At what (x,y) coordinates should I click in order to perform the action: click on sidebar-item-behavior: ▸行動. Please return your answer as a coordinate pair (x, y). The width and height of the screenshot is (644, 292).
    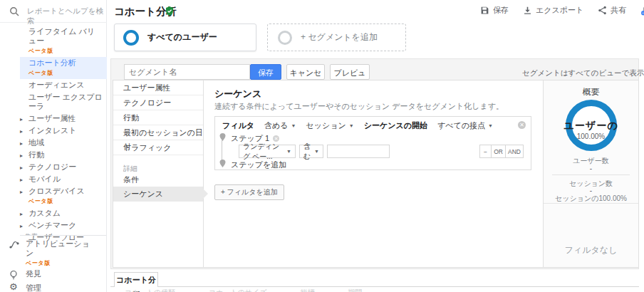
    Looking at the image, I should click on (53, 155).